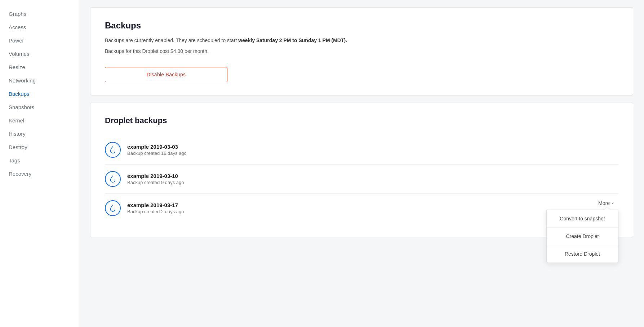  I want to click on sidebar-item-recovery: Recovery, so click(40, 174).